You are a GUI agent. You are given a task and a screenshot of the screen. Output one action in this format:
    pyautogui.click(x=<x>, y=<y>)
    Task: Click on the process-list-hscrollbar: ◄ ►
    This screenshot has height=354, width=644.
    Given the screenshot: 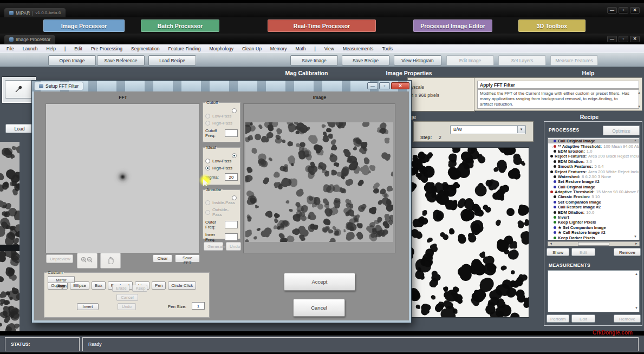 What is the action you would take?
    pyautogui.click(x=594, y=244)
    